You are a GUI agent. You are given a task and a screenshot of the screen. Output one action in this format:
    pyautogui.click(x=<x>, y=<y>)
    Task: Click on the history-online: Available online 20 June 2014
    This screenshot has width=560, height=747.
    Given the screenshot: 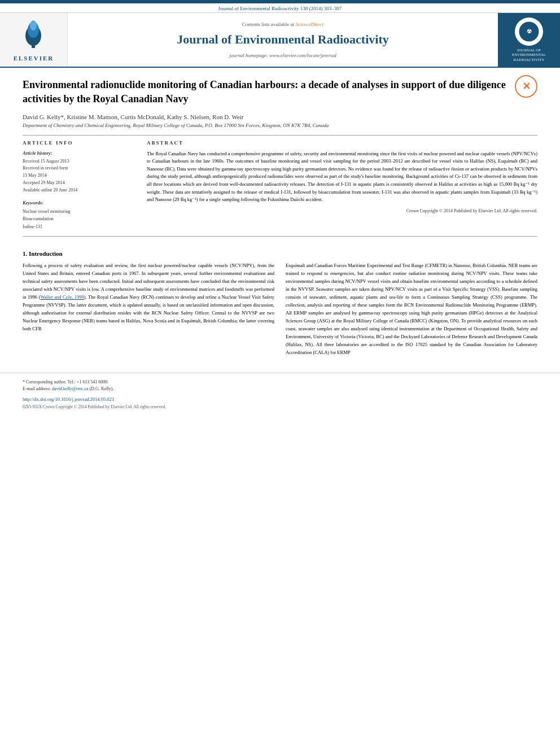 What is the action you would take?
    pyautogui.click(x=79, y=191)
    